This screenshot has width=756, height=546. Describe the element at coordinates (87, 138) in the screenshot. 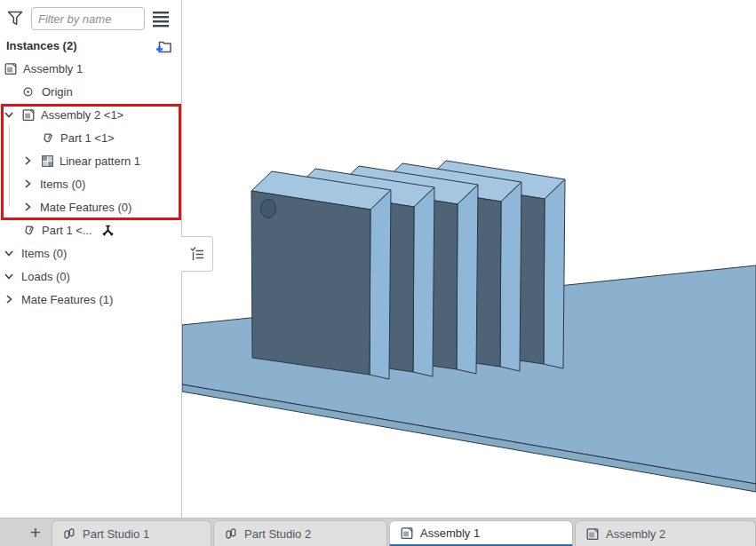

I see `tree-item-label: Part 1 <1>` at that location.